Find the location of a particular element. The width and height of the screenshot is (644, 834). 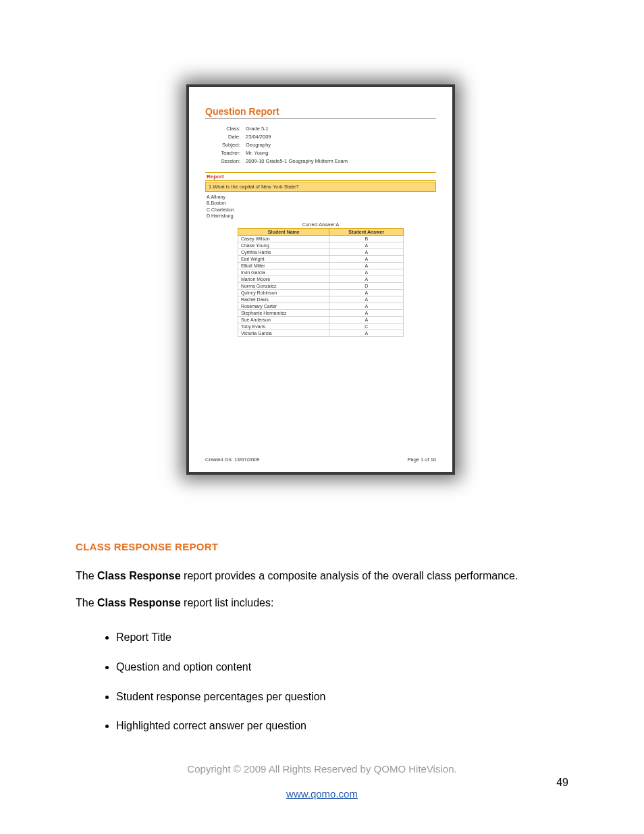

col-student-name: Student Name is located at coordinates (284, 232).